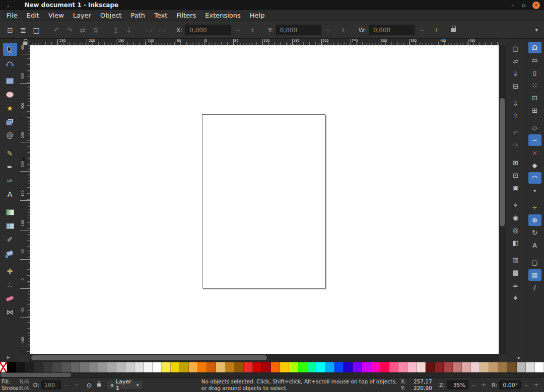  What do you see at coordinates (149, 30) in the screenshot?
I see `lock-width-icon: ▭` at bounding box center [149, 30].